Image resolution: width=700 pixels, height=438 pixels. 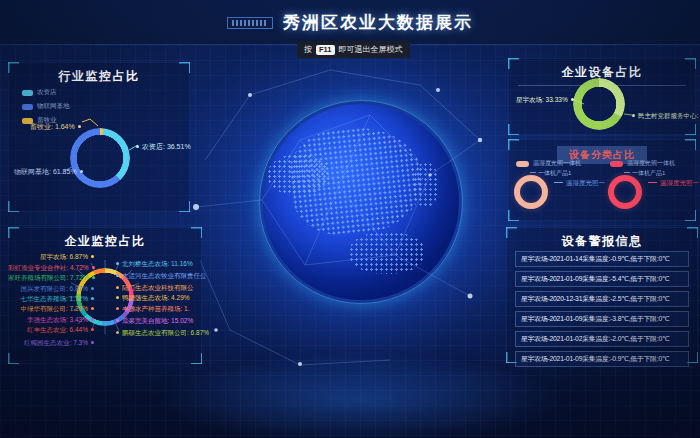 What do you see at coordinates (162, 276) in the screenshot?
I see `chart-label: 大运河生态农牧业有限责任公` at bounding box center [162, 276].